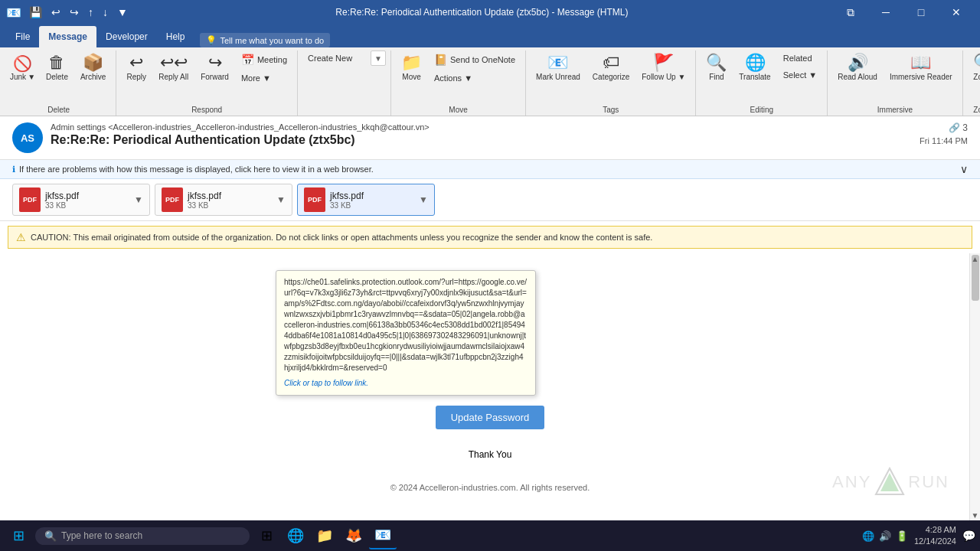 The image size is (980, 551). Describe the element at coordinates (122, 12) in the screenshot. I see `customize-button: ▼` at that location.